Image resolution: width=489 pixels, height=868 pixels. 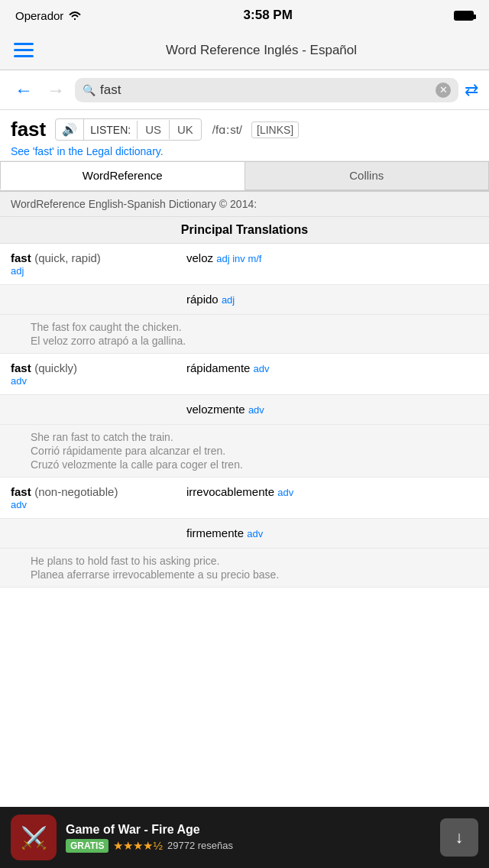 I want to click on listen-us-button: US, so click(x=154, y=130).